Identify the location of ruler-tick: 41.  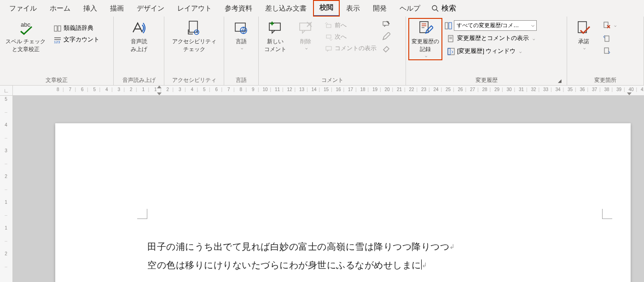
(643, 89).